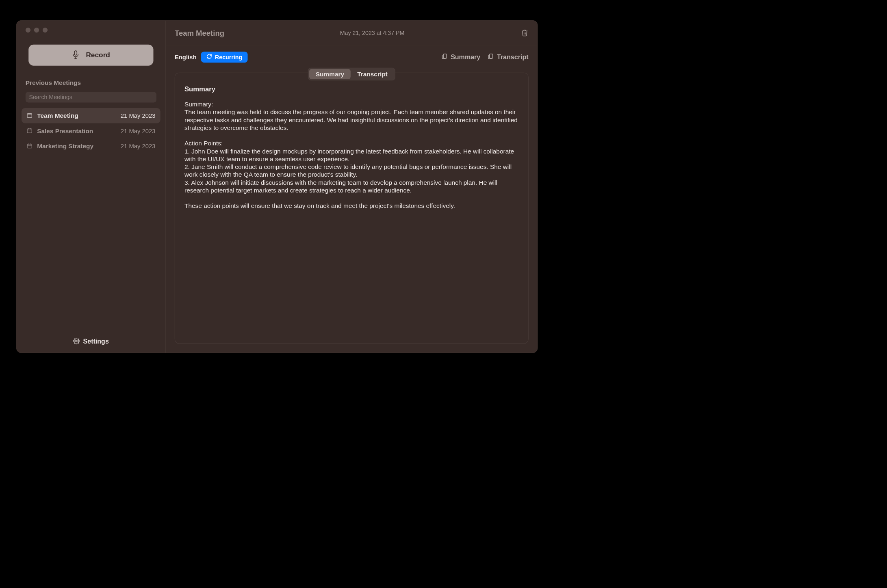 The width and height of the screenshot is (887, 588). What do you see at coordinates (352, 57) in the screenshot?
I see `meta-row: English Recurring` at bounding box center [352, 57].